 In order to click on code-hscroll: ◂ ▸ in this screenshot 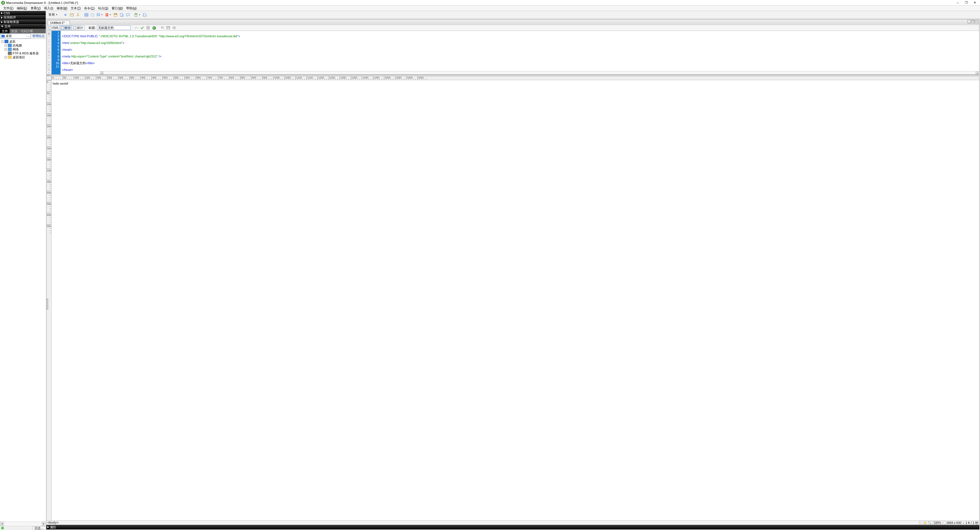, I will do `click(539, 73)`.